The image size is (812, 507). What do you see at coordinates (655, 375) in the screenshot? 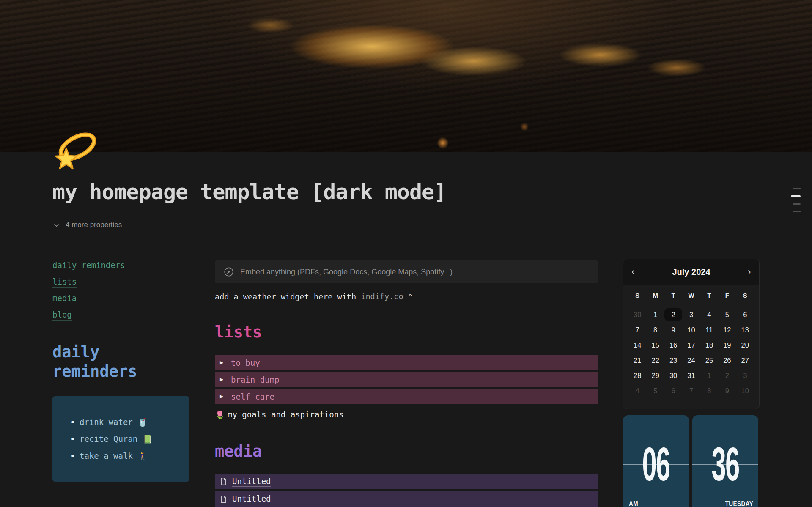
I see `calendar-day: 29` at bounding box center [655, 375].